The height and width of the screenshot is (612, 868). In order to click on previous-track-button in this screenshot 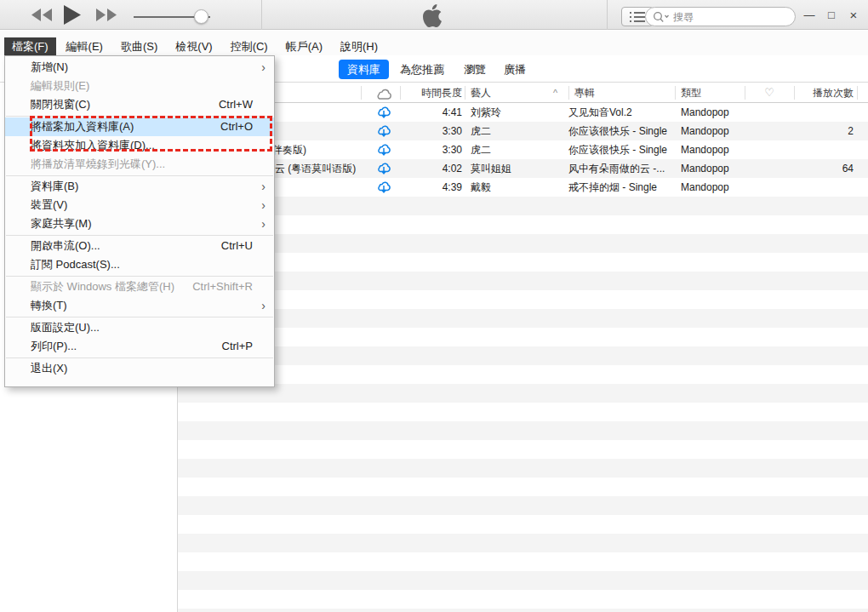, I will do `click(42, 16)`.